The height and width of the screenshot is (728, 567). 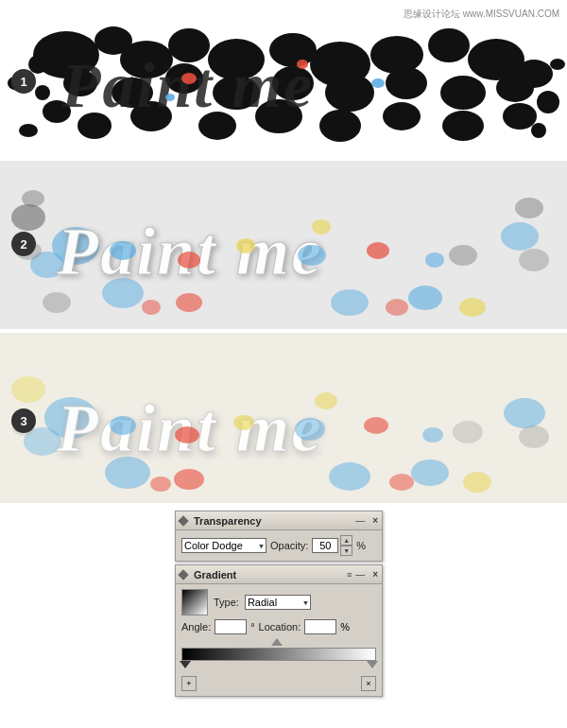 What do you see at coordinates (279, 631) in the screenshot?
I see `gradient-panel: Gradient ≡ — × Type: Linear Radial ▼` at bounding box center [279, 631].